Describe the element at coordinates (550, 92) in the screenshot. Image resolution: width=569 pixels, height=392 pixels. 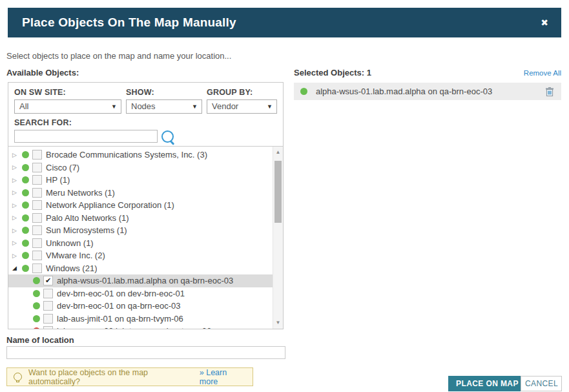
I see `trash-icon` at that location.